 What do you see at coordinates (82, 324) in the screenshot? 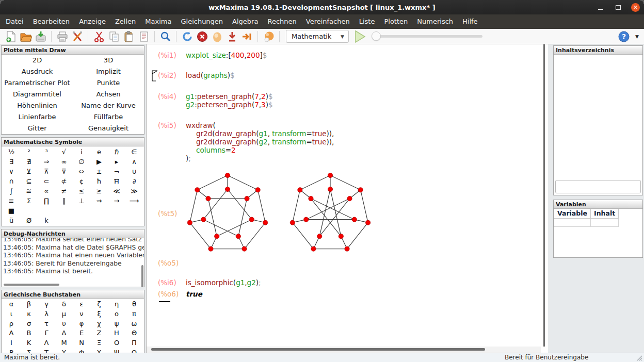
I see `greek-letter-button: φ` at bounding box center [82, 324].